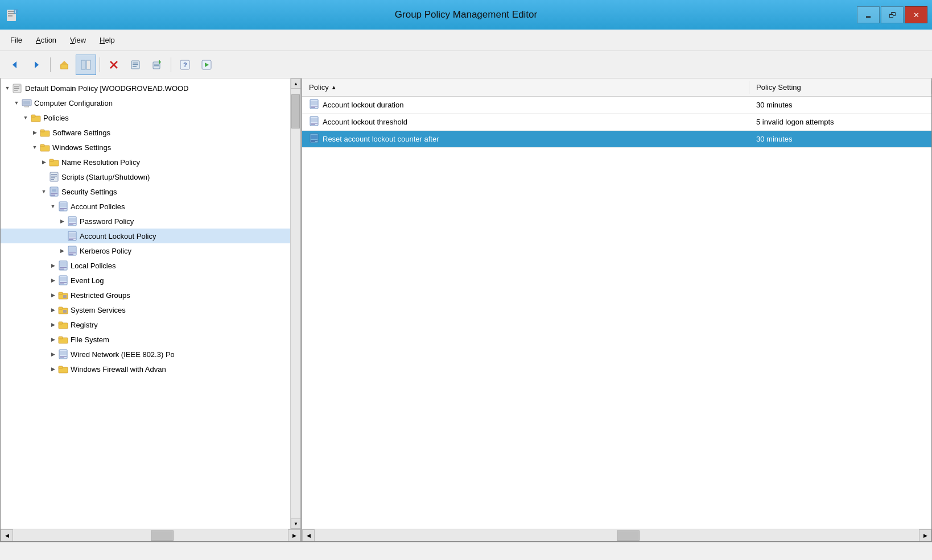 This screenshot has height=560, width=932. What do you see at coordinates (53, 339) in the screenshot?
I see `expander-file-system: ▶` at bounding box center [53, 339].